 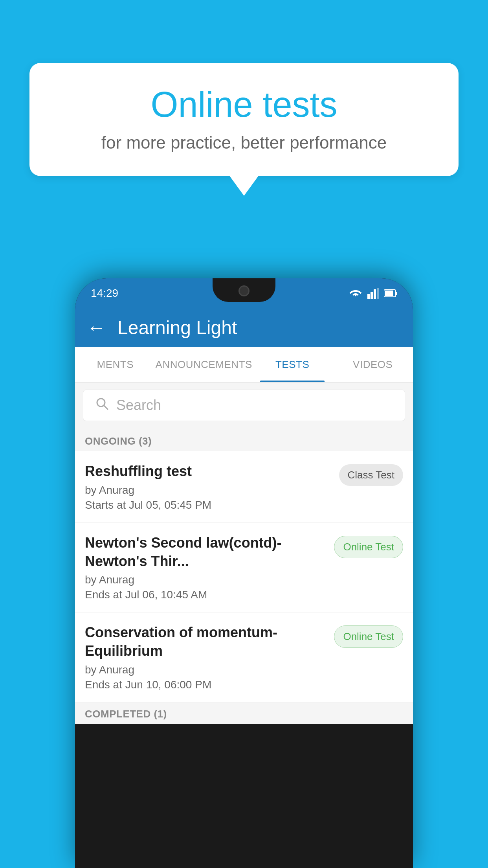 I want to click on test-badge-class: Class Test, so click(x=371, y=475).